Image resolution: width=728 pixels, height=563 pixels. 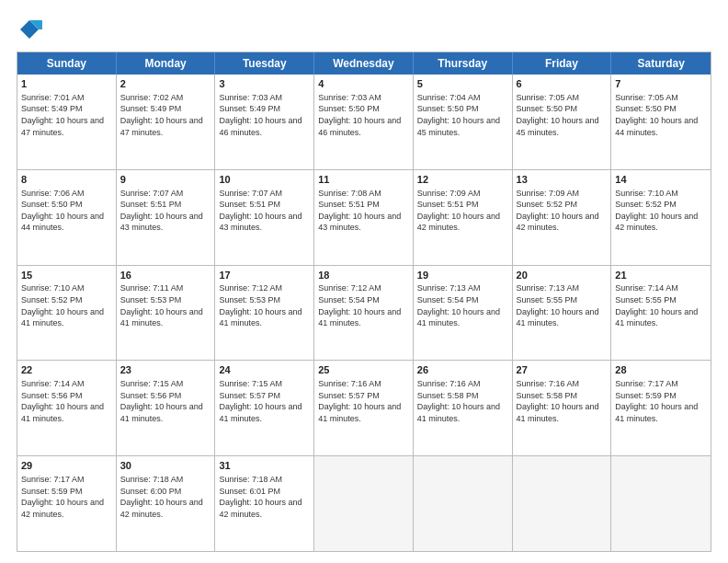 What do you see at coordinates (463, 121) in the screenshot?
I see `calendar-cell-1-5: 5Sunrise: 7:04 AM Sunset: 5:50 PM Daylig…` at bounding box center [463, 121].